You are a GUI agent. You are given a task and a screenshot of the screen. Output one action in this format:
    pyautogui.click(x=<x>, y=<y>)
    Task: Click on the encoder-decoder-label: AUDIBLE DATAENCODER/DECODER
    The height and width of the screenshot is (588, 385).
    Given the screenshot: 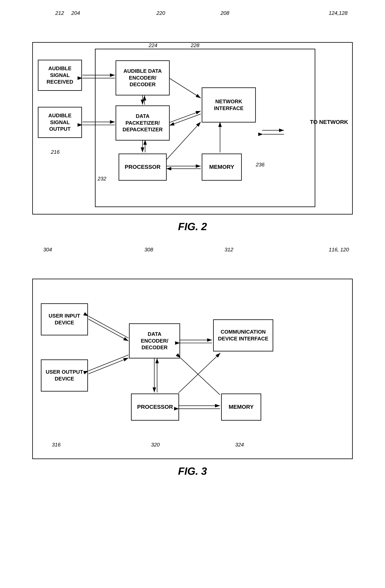 What is the action you would take?
    pyautogui.click(x=143, y=78)
    